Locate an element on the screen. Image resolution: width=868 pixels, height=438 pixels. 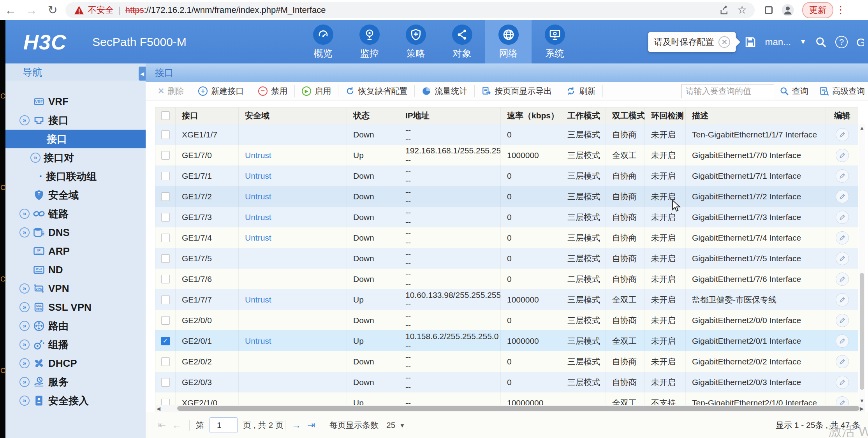
search-input is located at coordinates (728, 91).